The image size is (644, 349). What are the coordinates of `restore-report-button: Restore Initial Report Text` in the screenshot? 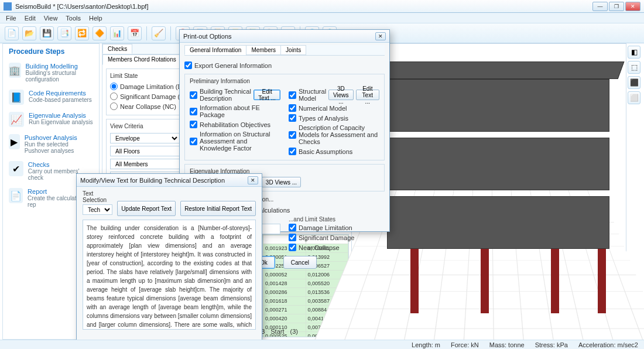 It's located at (218, 208).